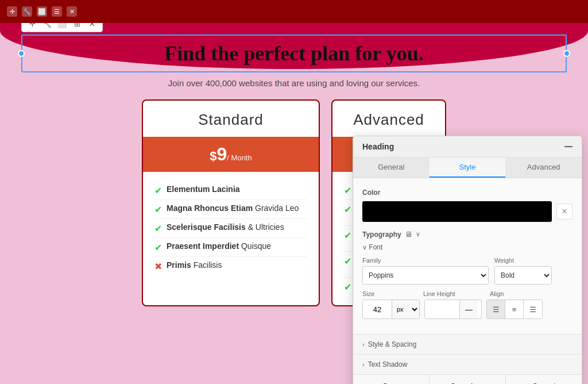 Image resolution: width=588 pixels, height=384 pixels. What do you see at coordinates (467, 379) in the screenshot?
I see `panel-footer: Save Save As... Cancel` at bounding box center [467, 379].